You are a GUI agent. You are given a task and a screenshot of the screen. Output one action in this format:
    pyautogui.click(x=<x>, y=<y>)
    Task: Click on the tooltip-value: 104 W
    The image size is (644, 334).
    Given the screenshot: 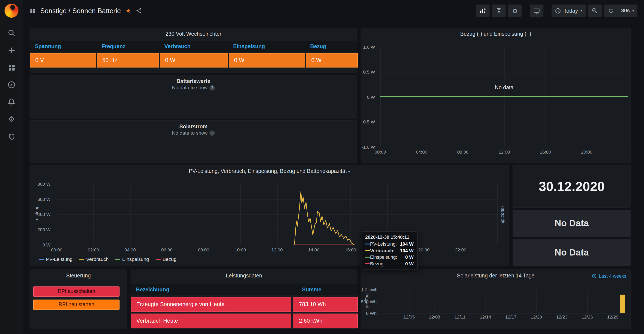 What is the action you would take?
    pyautogui.click(x=407, y=244)
    